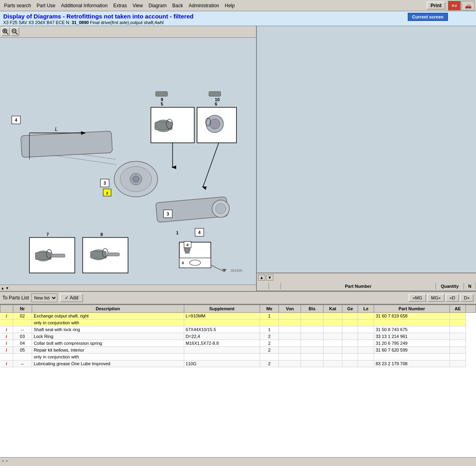 The image size is (476, 466). I want to click on col-quantity: Quantity, so click(450, 286).